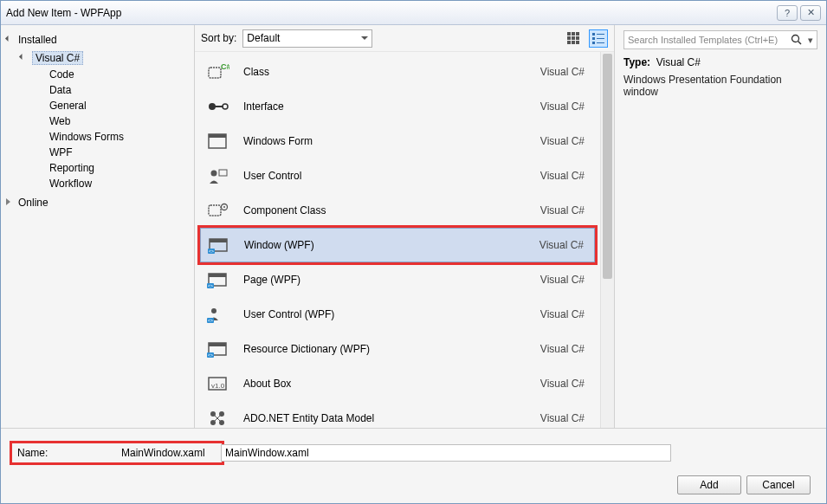 The image size is (827, 504). Describe the element at coordinates (397, 72) in the screenshot. I see `template-row: C#ClassVisual C#` at that location.